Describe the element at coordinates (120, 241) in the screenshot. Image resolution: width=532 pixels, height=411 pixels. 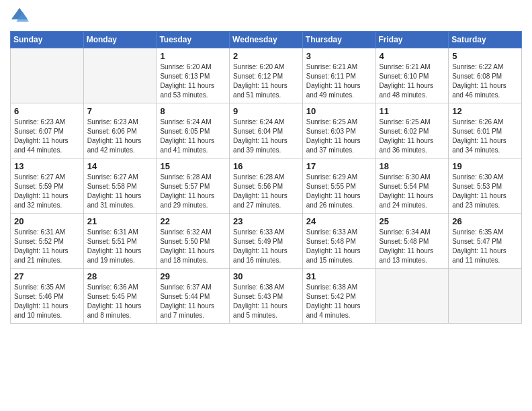
I see `calendar-cell: 21Sunrise: 6:31 AM Sunset: 5:51 PM Dayli…` at that location.